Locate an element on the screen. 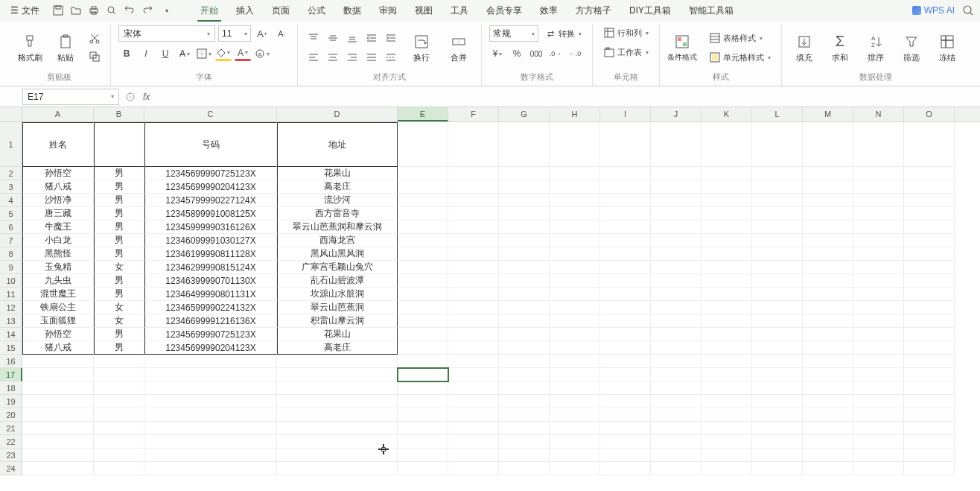 The height and width of the screenshot is (491, 980). cell: 12346299990815124X is located at coordinates (211, 267).